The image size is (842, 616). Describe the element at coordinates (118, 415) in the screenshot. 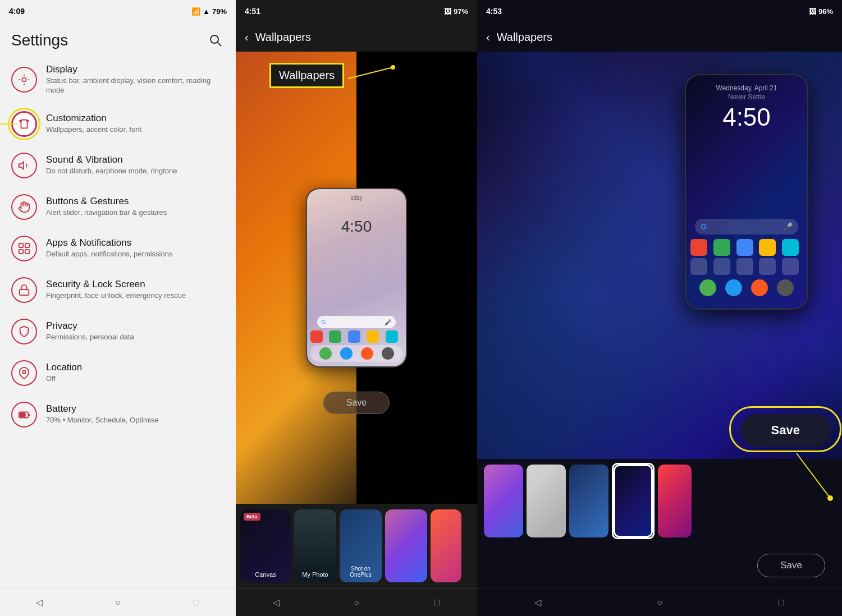

I see `settings-item-battery: Battery 70% • Monitor, Schedule, Optimis…` at that location.